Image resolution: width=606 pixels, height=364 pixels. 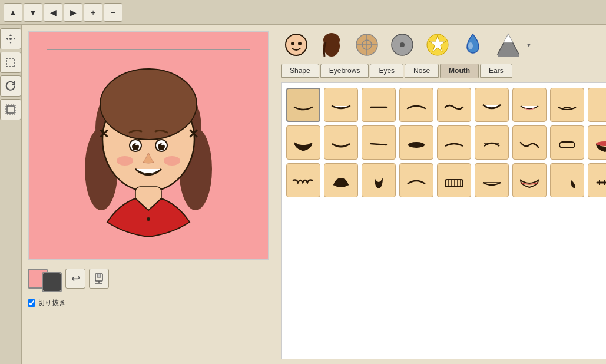 I want to click on style-dropdown-arrow: ▼, so click(x=529, y=45).